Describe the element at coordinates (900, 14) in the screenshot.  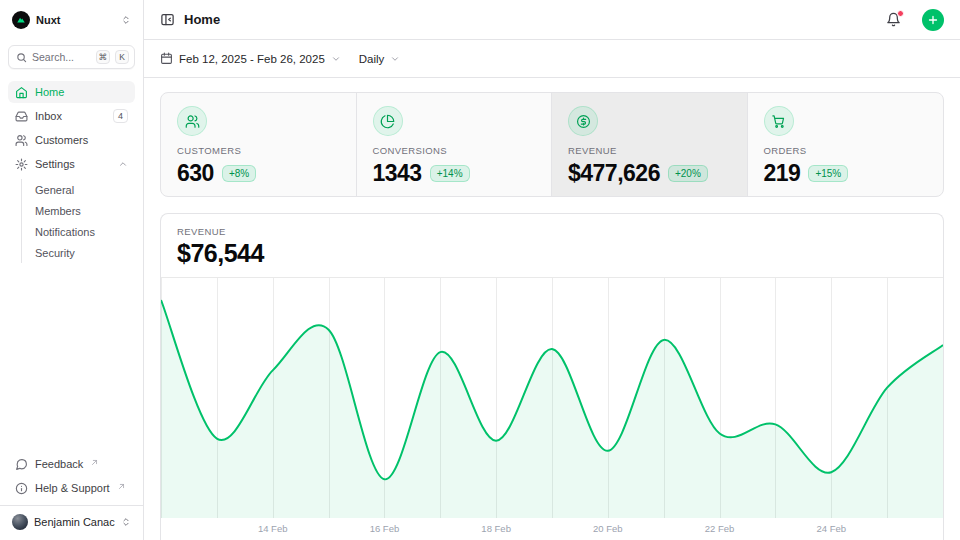
I see `notification-dot` at that location.